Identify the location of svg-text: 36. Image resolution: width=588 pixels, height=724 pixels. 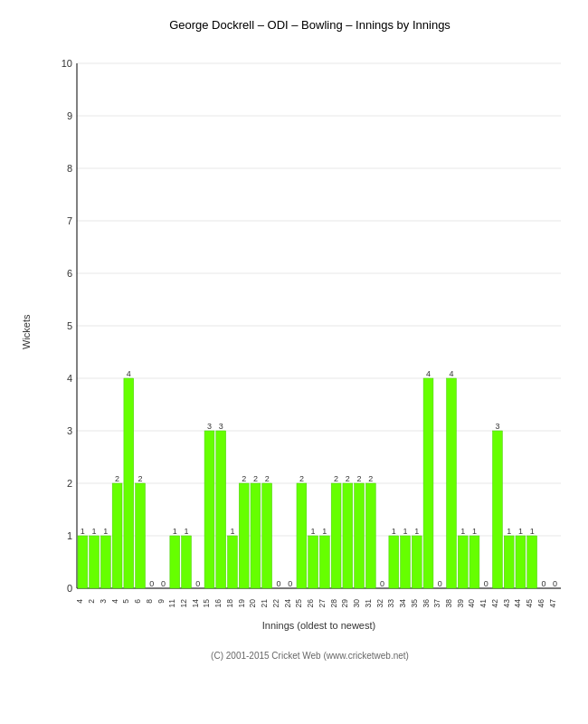
(426, 604).